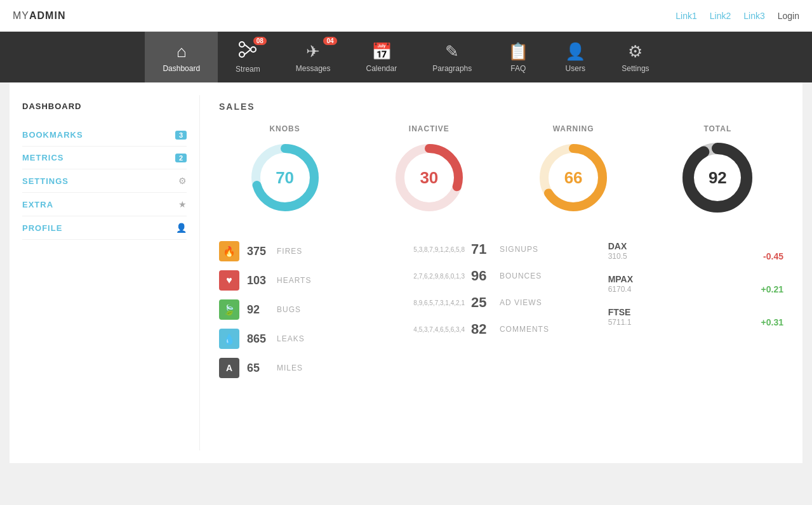  Describe the element at coordinates (406, 16) in the screenshot. I see `top-navbar: MYADMIN Link1 Link2 Link3 Login` at that location.